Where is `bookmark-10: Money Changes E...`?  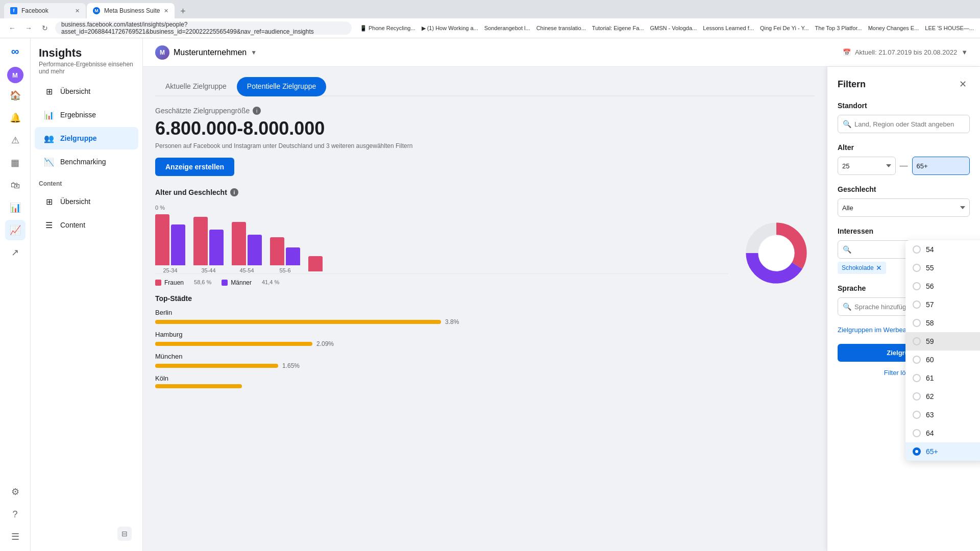
bookmark-10: Money Changes E... is located at coordinates (894, 28).